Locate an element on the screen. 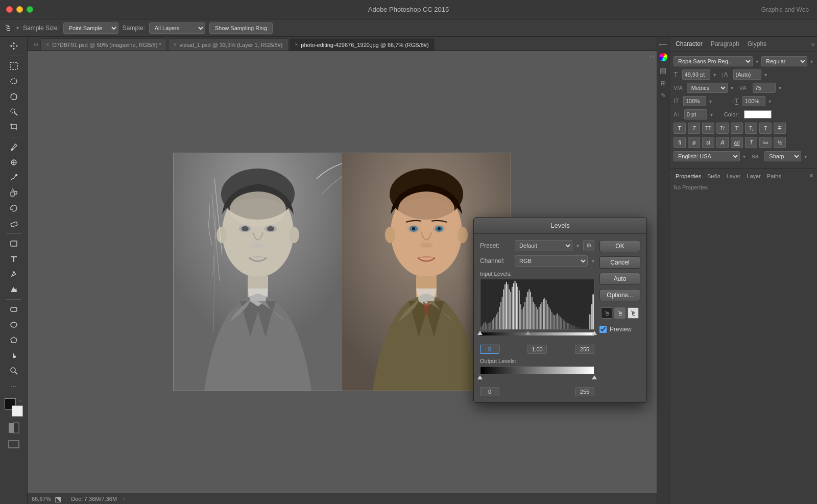 This screenshot has height=504, width=817. preview-checkbox is located at coordinates (603, 329).